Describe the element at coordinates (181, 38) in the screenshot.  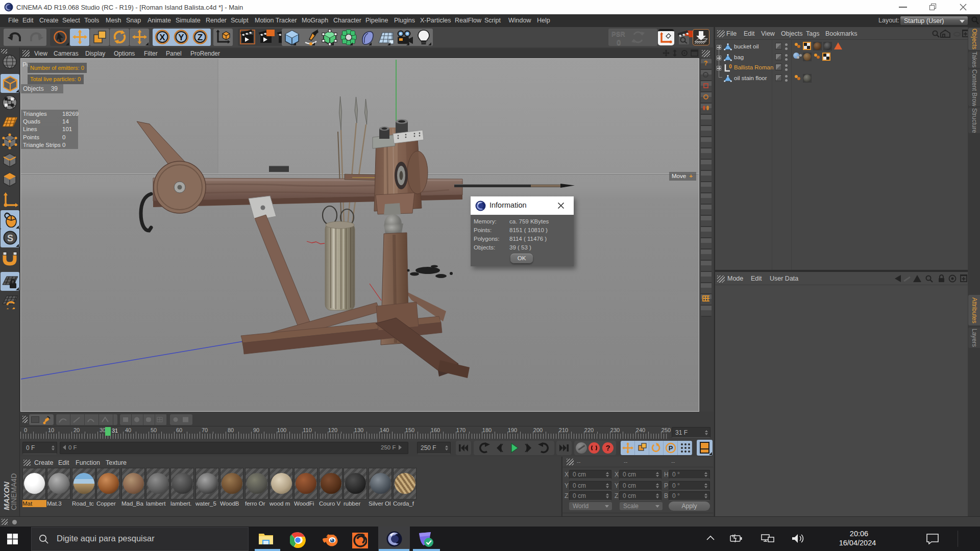
I see `svg-text: Y` at that location.